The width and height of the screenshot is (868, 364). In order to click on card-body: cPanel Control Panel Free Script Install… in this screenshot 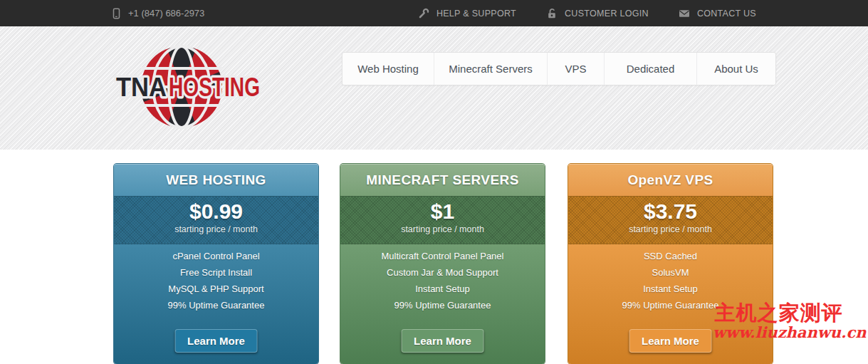, I will do `click(216, 304)`.